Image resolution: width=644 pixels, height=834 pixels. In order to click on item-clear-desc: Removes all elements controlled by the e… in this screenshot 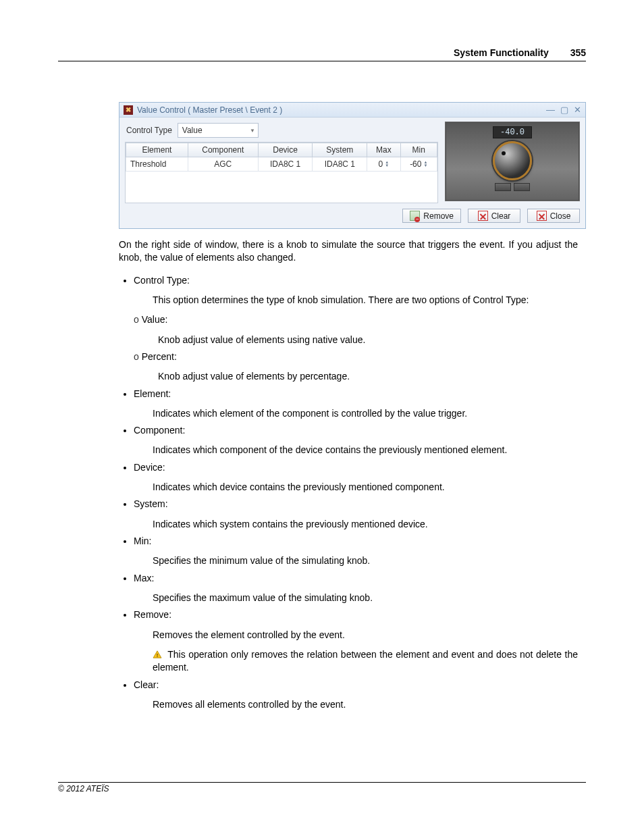, I will do `click(365, 705)`.